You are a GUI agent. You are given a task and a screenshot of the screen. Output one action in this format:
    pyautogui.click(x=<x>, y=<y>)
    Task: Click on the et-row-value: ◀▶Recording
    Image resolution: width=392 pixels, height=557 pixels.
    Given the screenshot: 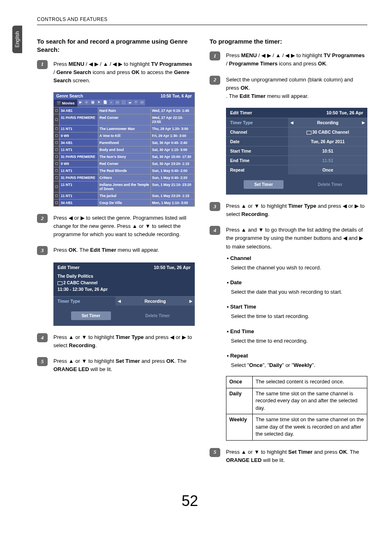 What is the action you would take?
    pyautogui.click(x=328, y=123)
    